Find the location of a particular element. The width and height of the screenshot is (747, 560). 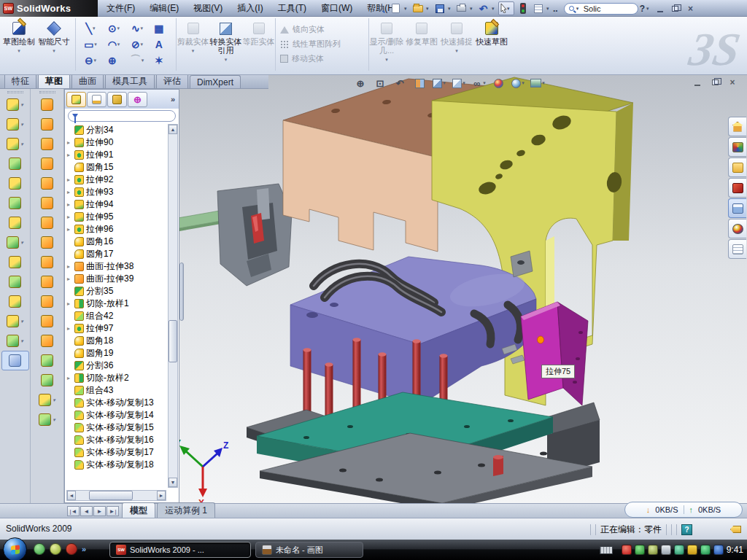

edit-appearance-icon: ▾ is located at coordinates (498, 83).